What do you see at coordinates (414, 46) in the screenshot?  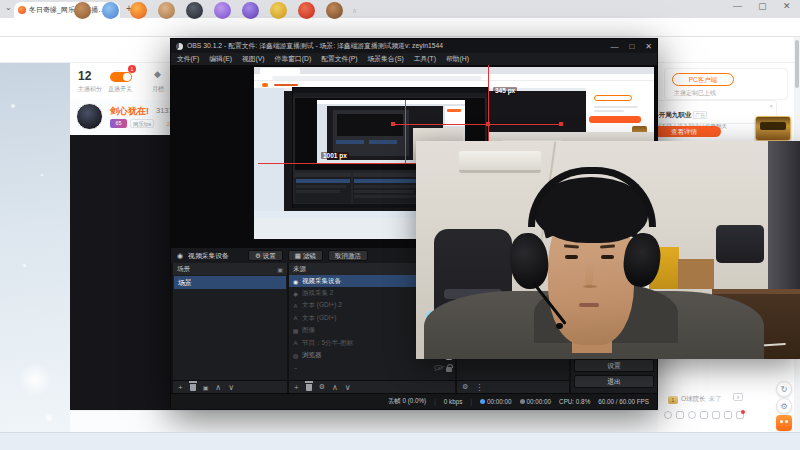 I see `obs-titlebar: OBS 30.1.2 - 配置文件: 泽鑫端游直播测试 - 场景: 泽鑫端游直播…` at bounding box center [414, 46].